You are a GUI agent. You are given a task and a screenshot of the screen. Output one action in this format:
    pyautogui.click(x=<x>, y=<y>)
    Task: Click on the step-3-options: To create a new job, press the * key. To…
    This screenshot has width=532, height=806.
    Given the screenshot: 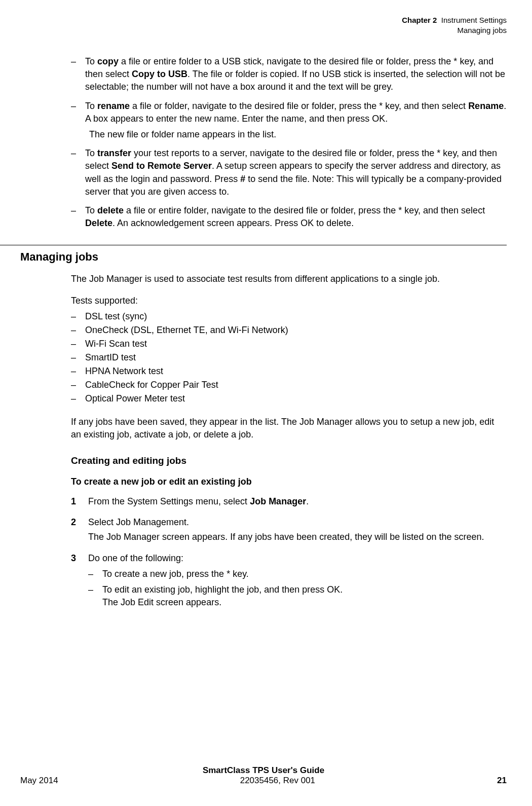 What is the action you would take?
    pyautogui.click(x=297, y=589)
    